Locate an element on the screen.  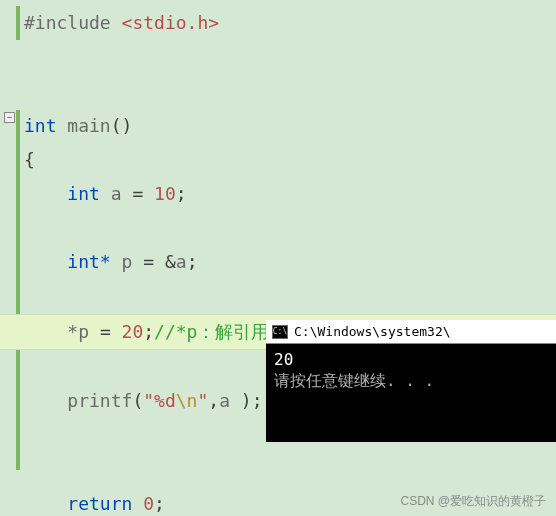
function-name: main is located at coordinates (88, 126).